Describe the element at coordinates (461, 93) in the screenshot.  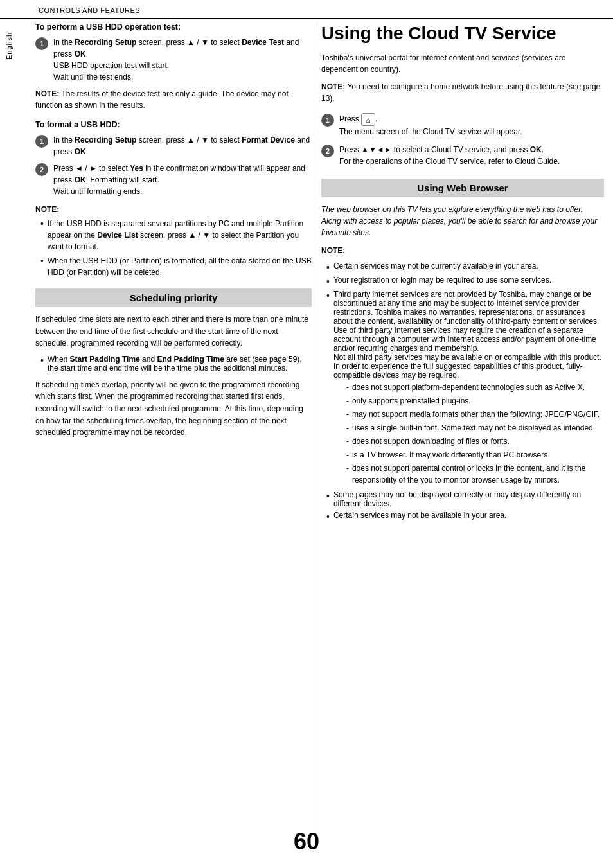
I see `cloud-tv-note-text: You need to configure a home network bef…` at that location.